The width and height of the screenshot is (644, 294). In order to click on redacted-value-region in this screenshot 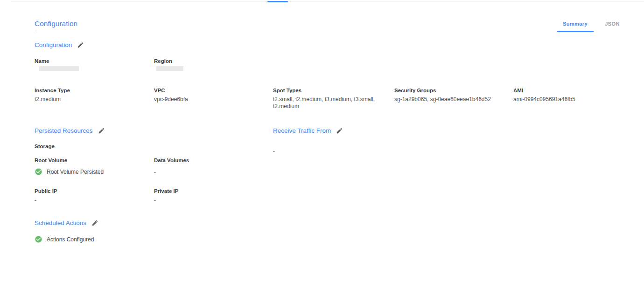, I will do `click(170, 68)`.